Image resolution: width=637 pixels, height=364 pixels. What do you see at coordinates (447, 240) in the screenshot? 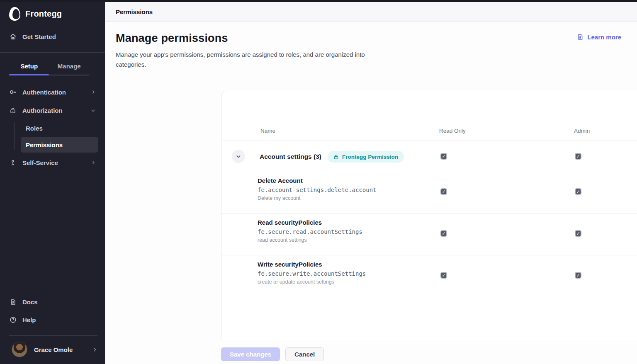
I see `permission-description: read account settings` at bounding box center [447, 240].